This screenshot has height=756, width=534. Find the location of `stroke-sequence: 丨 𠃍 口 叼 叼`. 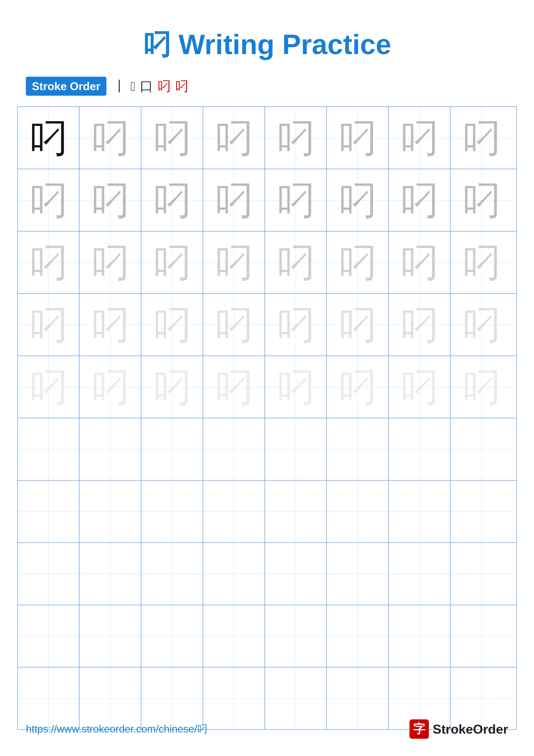

stroke-sequence: 丨 𠃍 口 叼 叼 is located at coordinates (151, 86).